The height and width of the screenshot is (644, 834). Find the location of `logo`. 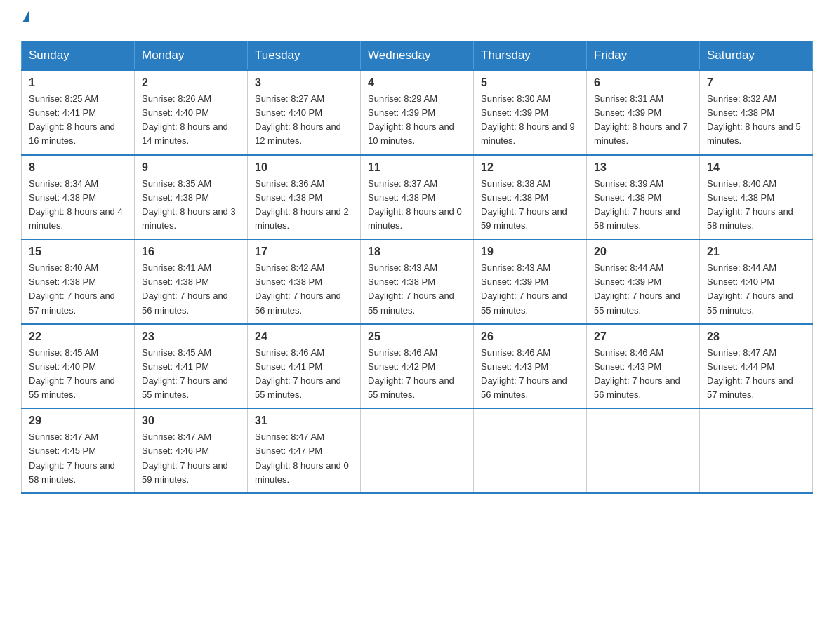

logo is located at coordinates (25, 20).